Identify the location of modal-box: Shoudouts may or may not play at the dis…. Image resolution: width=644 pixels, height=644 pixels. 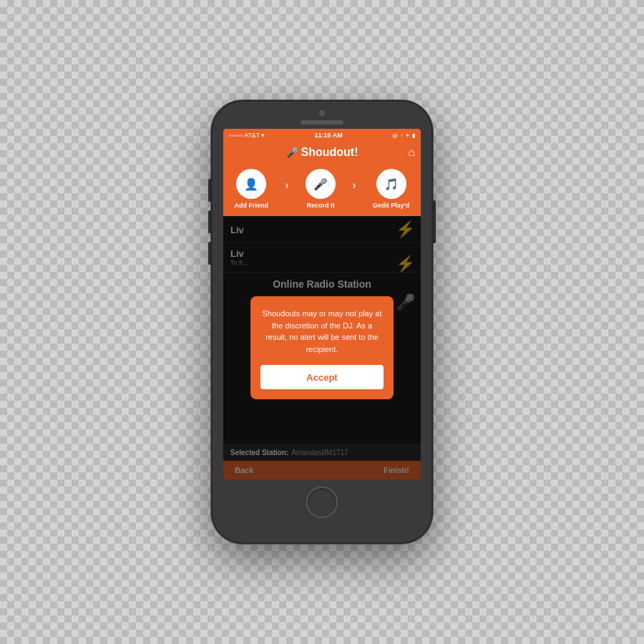
(322, 348).